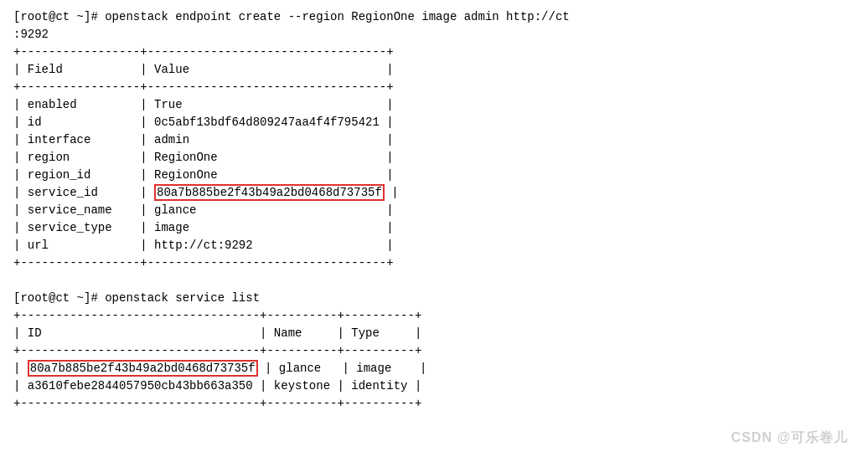 This screenshot has width=868, height=462. Describe the element at coordinates (434, 105) in the screenshot. I see `table1-row-enabled: | enabled | True |` at that location.